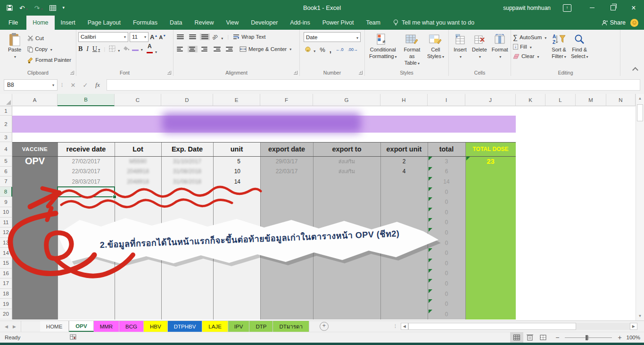 This screenshot has width=644, height=345. I want to click on cell-styles-button: CellStyles, so click(436, 50).